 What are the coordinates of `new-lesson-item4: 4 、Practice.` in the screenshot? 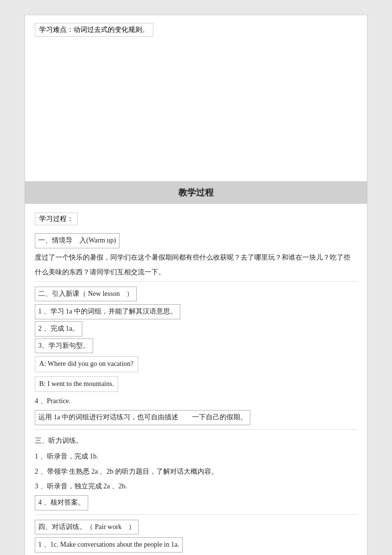 It's located at (196, 402).